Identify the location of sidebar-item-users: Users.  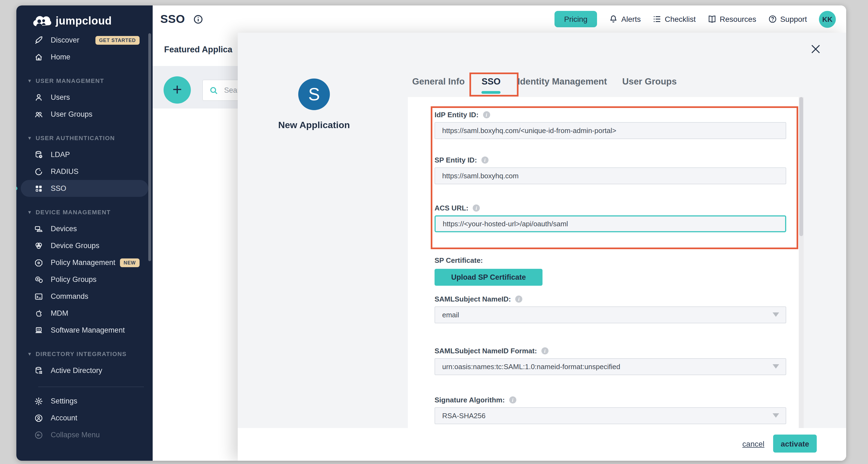
(85, 97).